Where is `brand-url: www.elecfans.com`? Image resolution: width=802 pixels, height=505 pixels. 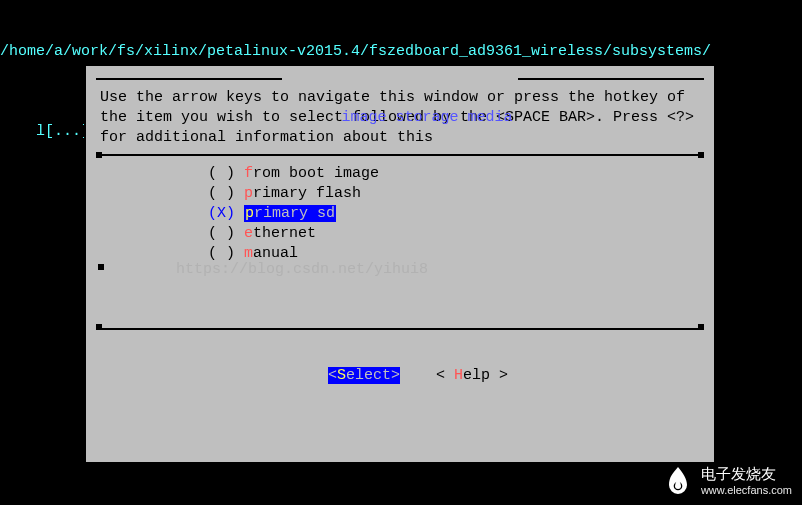
brand-url: www.elecfans.com is located at coordinates (746, 490).